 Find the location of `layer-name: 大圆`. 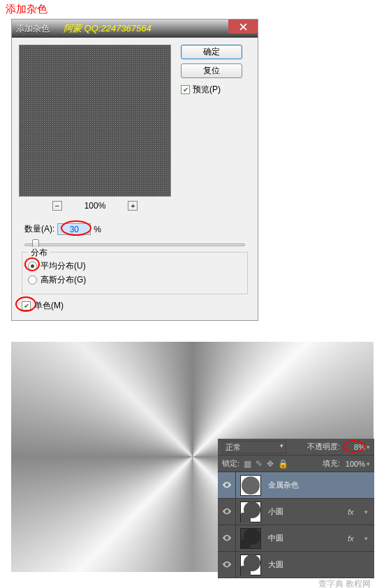

layer-name: 大圆 is located at coordinates (307, 565).